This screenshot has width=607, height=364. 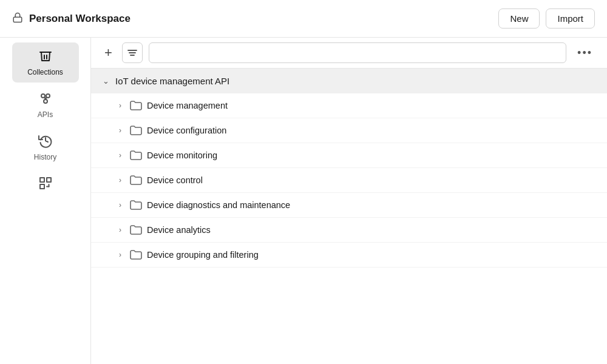 I want to click on history-icon, so click(x=46, y=142).